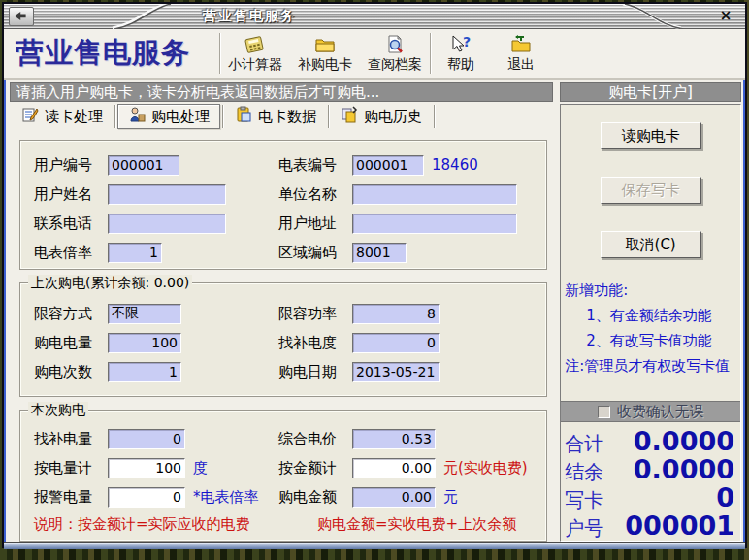 The height and width of the screenshot is (560, 749). I want to click on purchase-date-field, so click(396, 373).